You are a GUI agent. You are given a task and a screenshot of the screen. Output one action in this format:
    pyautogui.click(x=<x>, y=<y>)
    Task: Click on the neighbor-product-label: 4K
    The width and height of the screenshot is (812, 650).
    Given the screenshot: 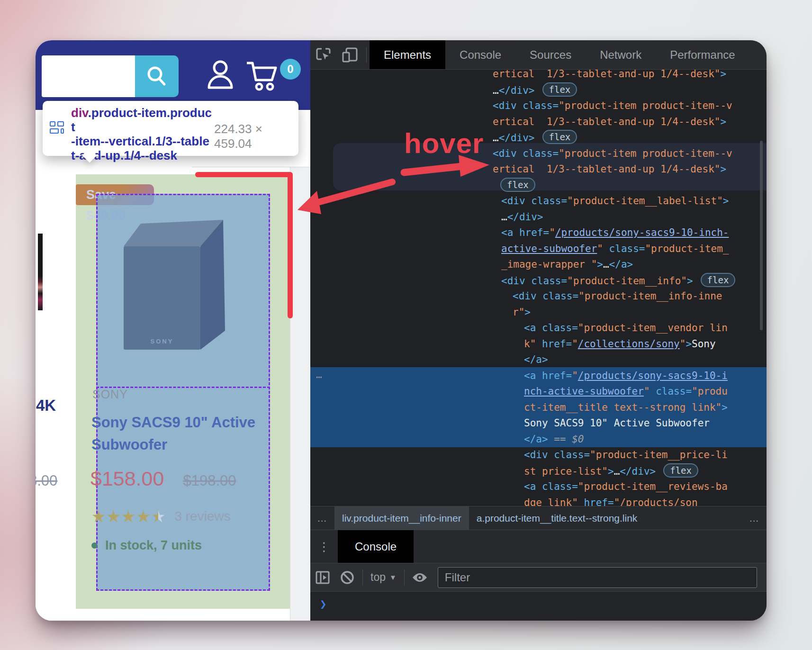 What is the action you would take?
    pyautogui.click(x=46, y=406)
    